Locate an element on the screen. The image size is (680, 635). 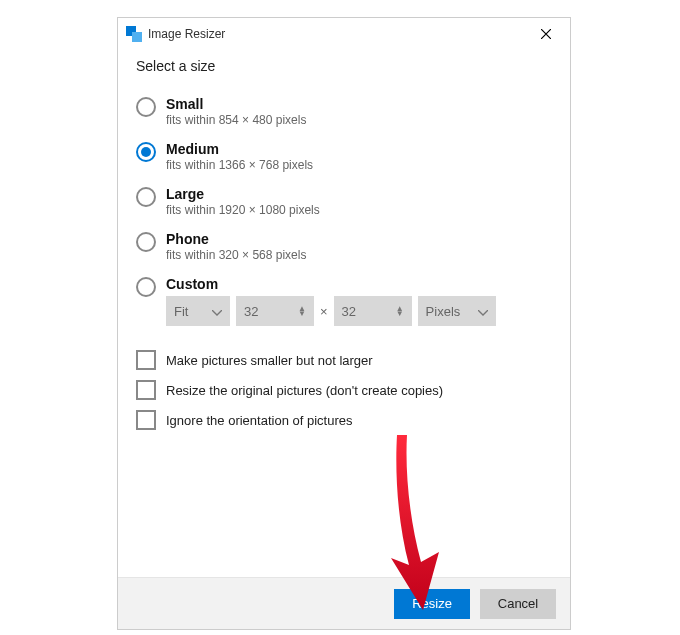
custom-controls: Fit 32 ▲▼ × 32 ▲▼ Pixels is located at coordinates (331, 311).